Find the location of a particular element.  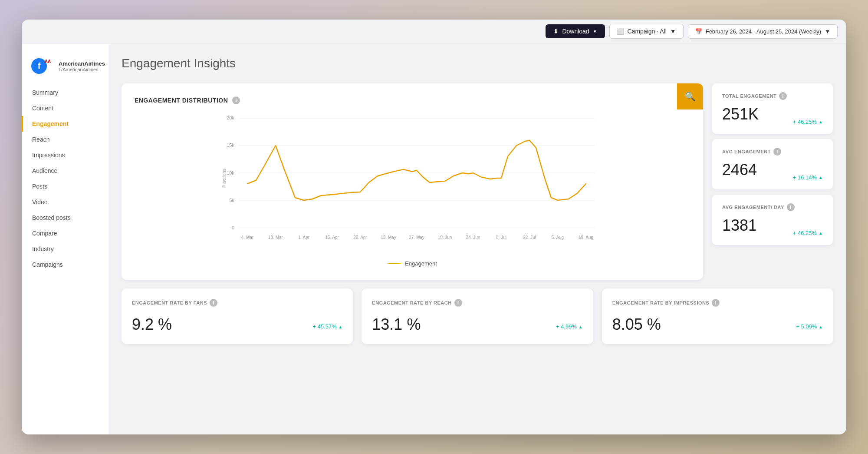

svg-text: 18. Mar is located at coordinates (276, 237).